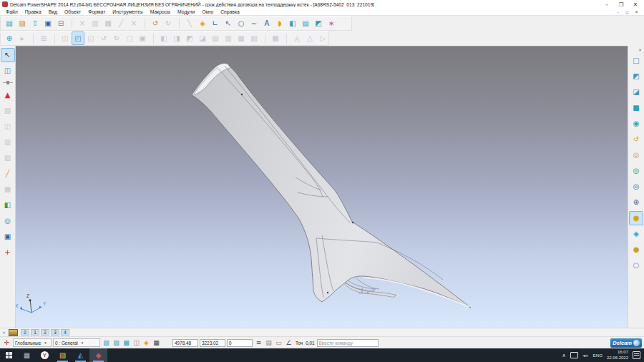  I want to click on select-tool-button: ↖, so click(8, 55).